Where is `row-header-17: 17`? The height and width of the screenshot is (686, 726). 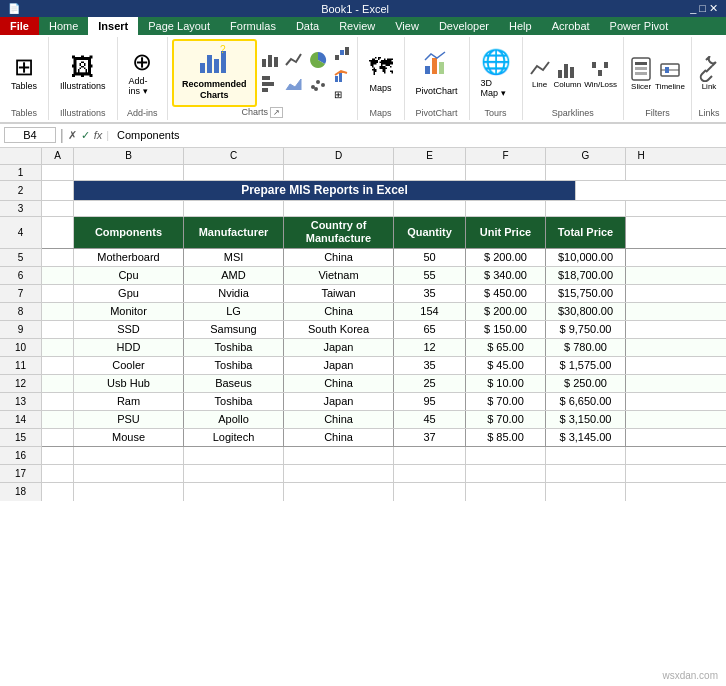
row-header-17: 17 is located at coordinates (21, 474).